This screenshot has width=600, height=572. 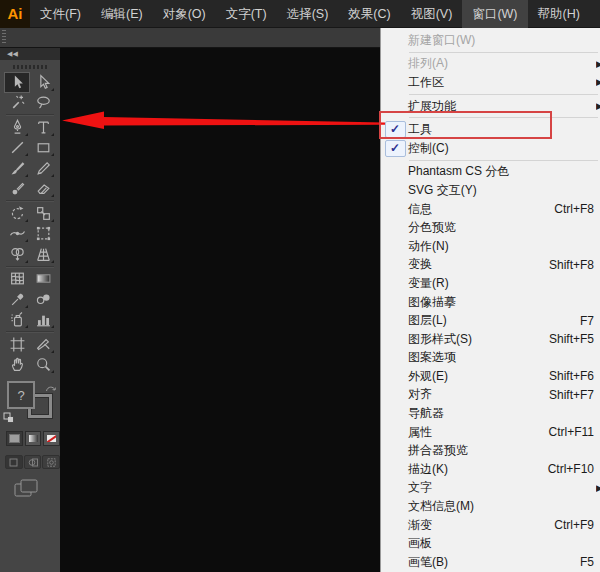 What do you see at coordinates (44, 148) in the screenshot?
I see `rectangle-icon` at bounding box center [44, 148].